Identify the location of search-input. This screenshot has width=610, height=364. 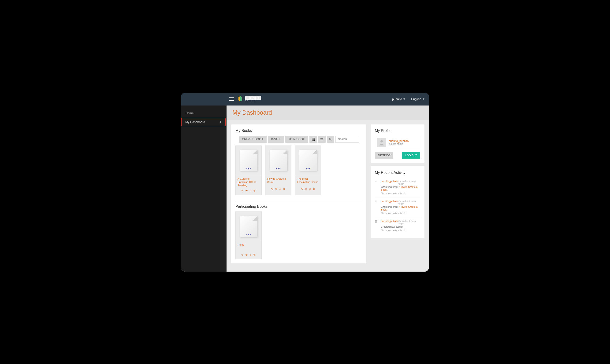
(347, 139).